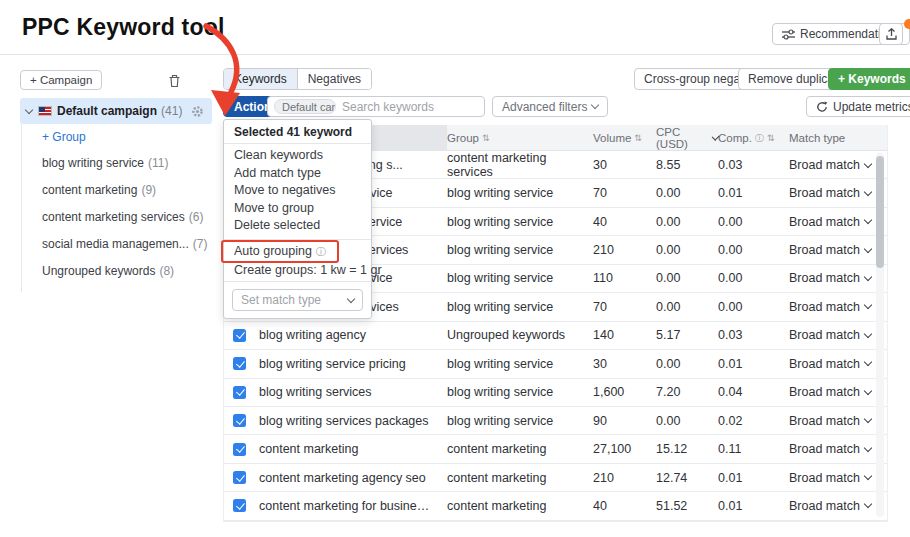  I want to click on group-cell: content marketing services, so click(520, 165).